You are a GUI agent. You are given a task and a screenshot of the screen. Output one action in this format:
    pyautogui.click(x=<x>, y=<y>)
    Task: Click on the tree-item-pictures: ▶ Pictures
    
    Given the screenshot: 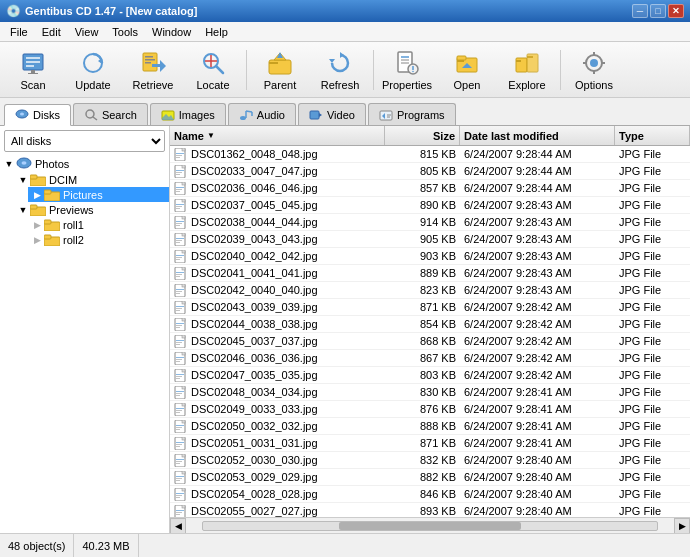 What is the action you would take?
    pyautogui.click(x=98, y=194)
    